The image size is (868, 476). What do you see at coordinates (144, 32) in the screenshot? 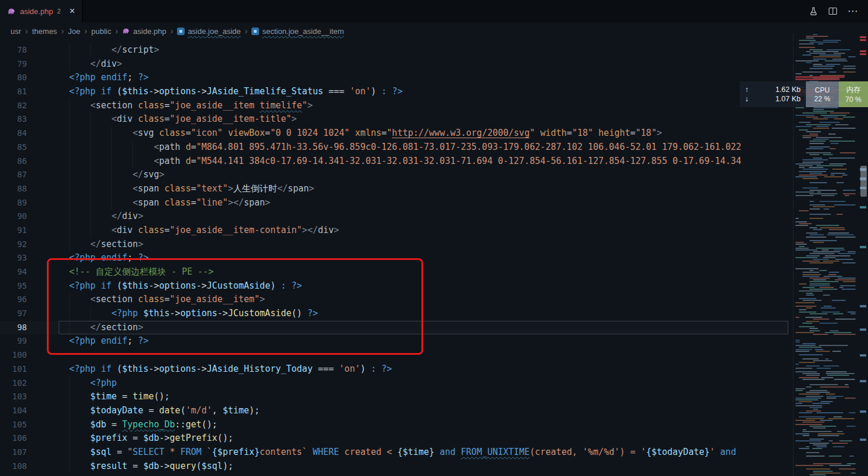
I see `breadcrumb-item: aside.php` at bounding box center [144, 32].